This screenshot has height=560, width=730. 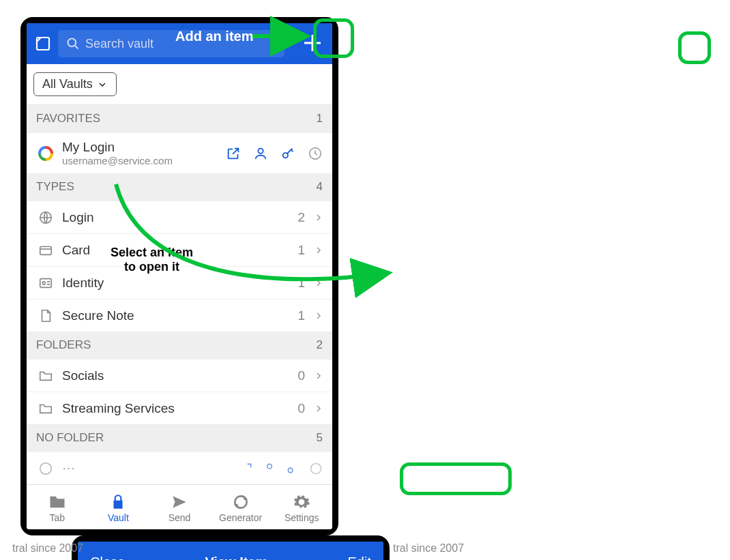 I want to click on launch-icon, so click(x=233, y=153).